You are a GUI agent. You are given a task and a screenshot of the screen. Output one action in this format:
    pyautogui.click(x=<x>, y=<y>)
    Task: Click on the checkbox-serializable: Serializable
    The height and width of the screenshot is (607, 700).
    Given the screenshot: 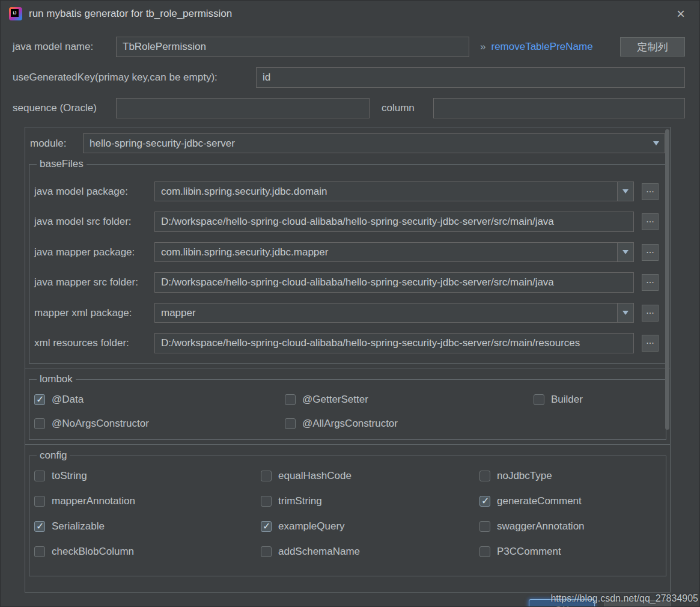 What is the action you would take?
    pyautogui.click(x=148, y=526)
    